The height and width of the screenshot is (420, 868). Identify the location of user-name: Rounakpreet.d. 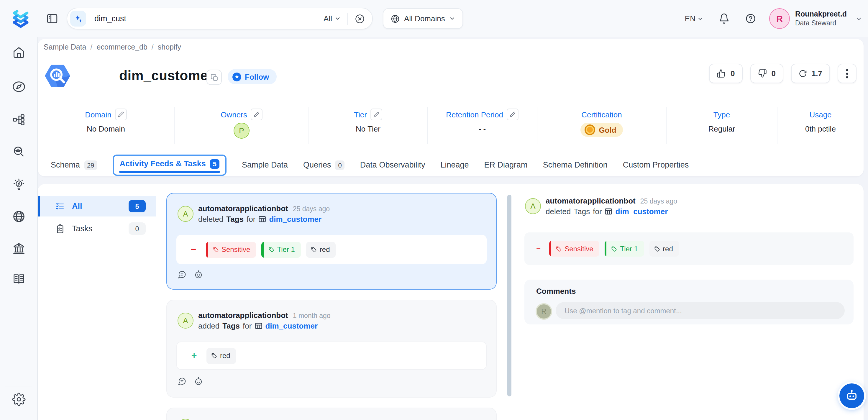
(821, 14).